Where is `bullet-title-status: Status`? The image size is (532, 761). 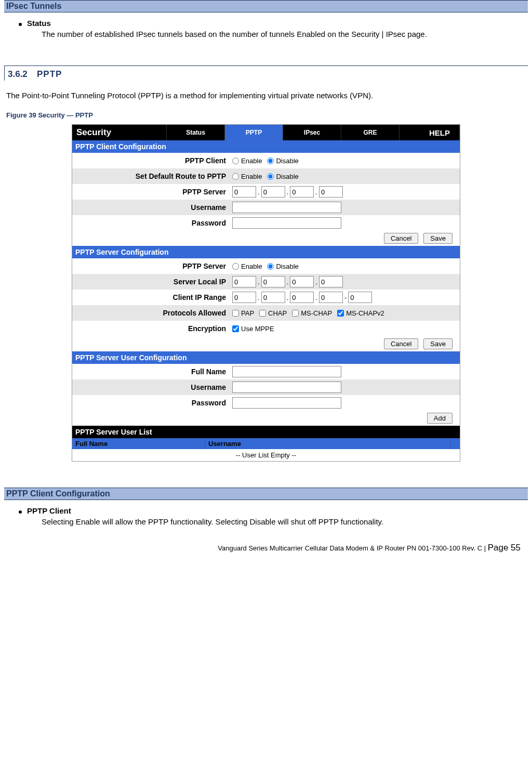 bullet-title-status: Status is located at coordinates (39, 23).